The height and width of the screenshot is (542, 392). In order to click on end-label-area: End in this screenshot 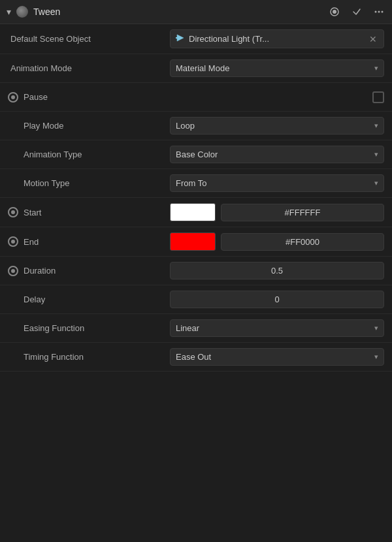, I will do `click(89, 242)`.